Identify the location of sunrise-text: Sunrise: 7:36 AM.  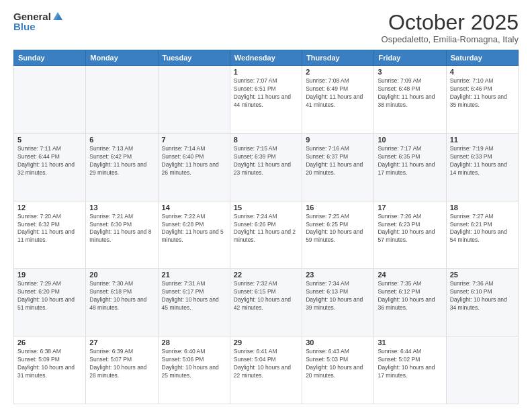
(482, 284).